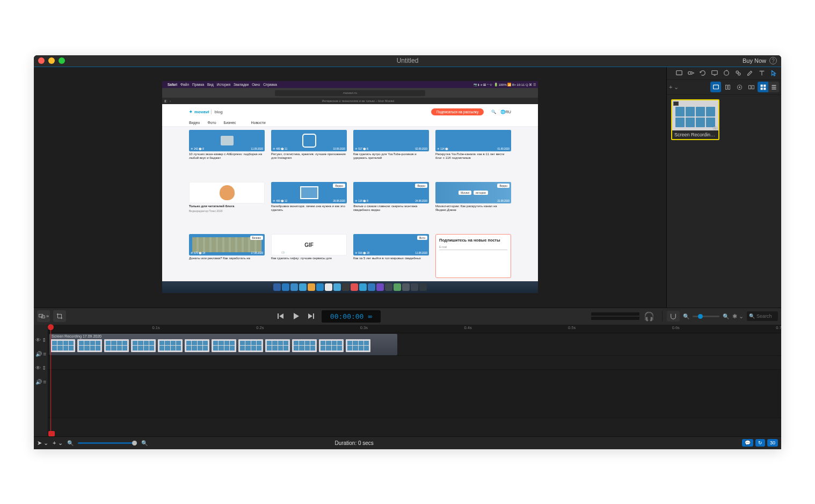 This screenshot has width=815, height=504. What do you see at coordinates (754, 61) in the screenshot?
I see `buy-now-link: Buy Now` at bounding box center [754, 61].